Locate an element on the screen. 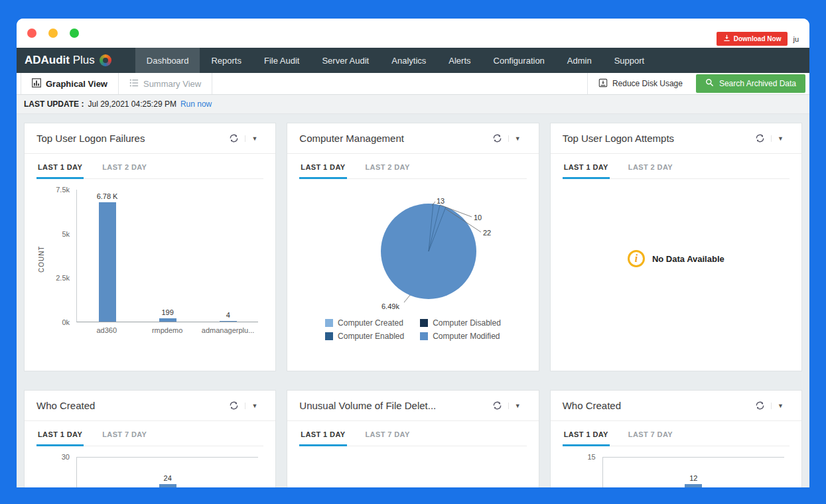  list-icon is located at coordinates (134, 84).